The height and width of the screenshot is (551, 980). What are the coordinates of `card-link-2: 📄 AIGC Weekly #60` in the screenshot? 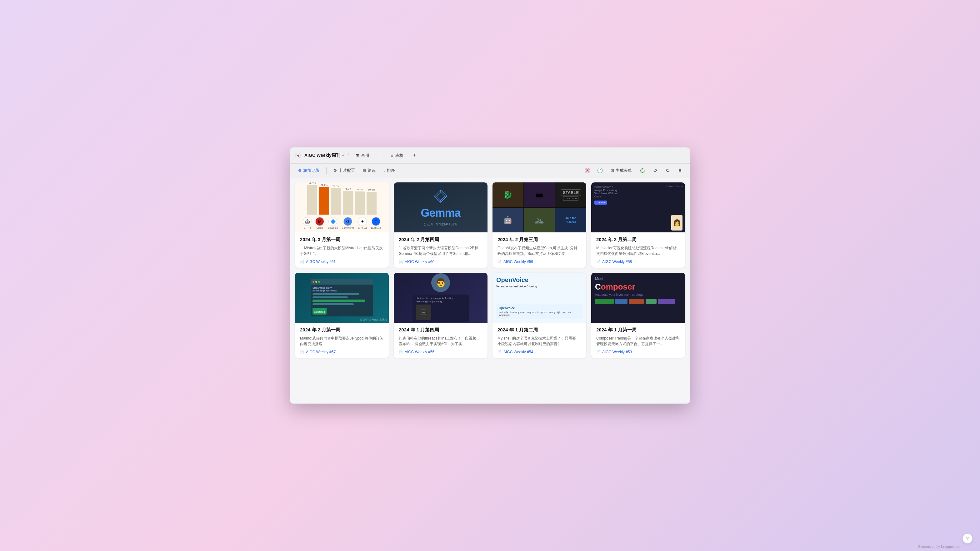 It's located at (441, 262).